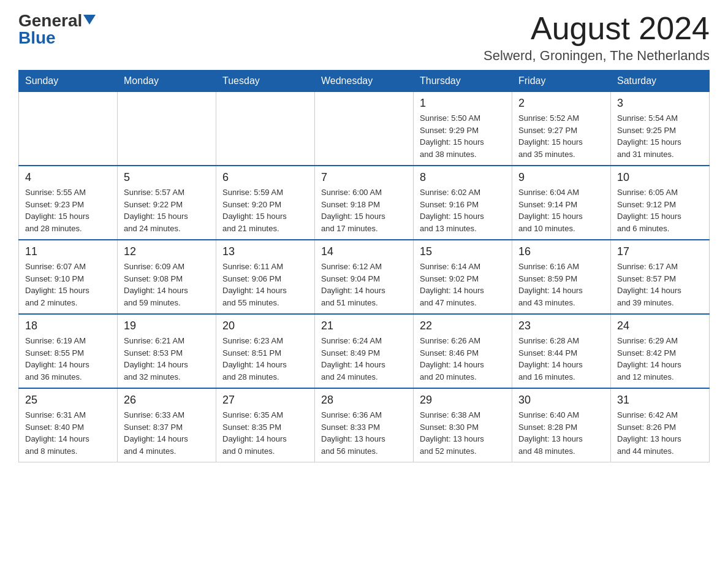 Image resolution: width=728 pixels, height=563 pixels. What do you see at coordinates (463, 326) in the screenshot?
I see `day-number: 22` at bounding box center [463, 326].